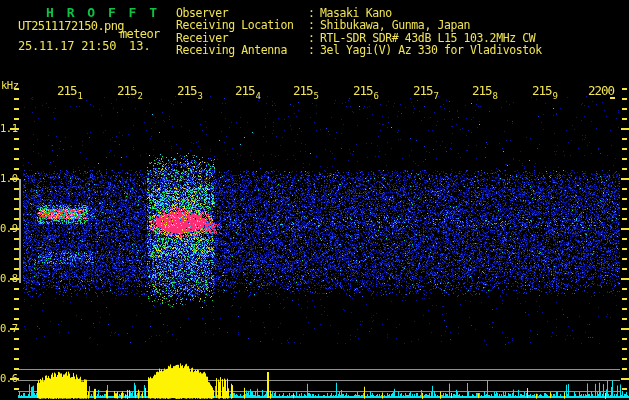  I want to click on info-row-3: Receiving Antenna:3el Yagi(V) Az 330 for…, so click(359, 50).